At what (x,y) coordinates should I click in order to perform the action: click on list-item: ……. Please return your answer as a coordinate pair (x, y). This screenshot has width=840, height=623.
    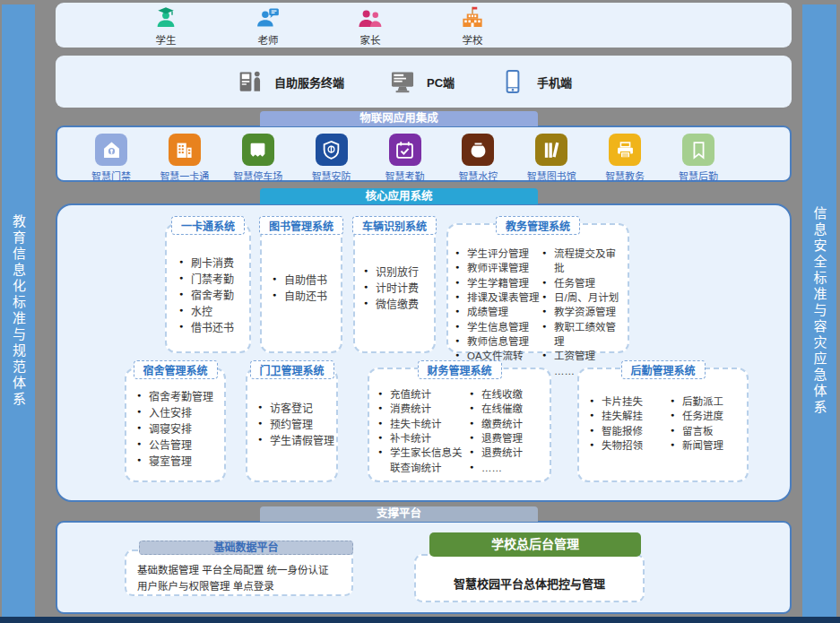
    Looking at the image, I should click on (509, 468).